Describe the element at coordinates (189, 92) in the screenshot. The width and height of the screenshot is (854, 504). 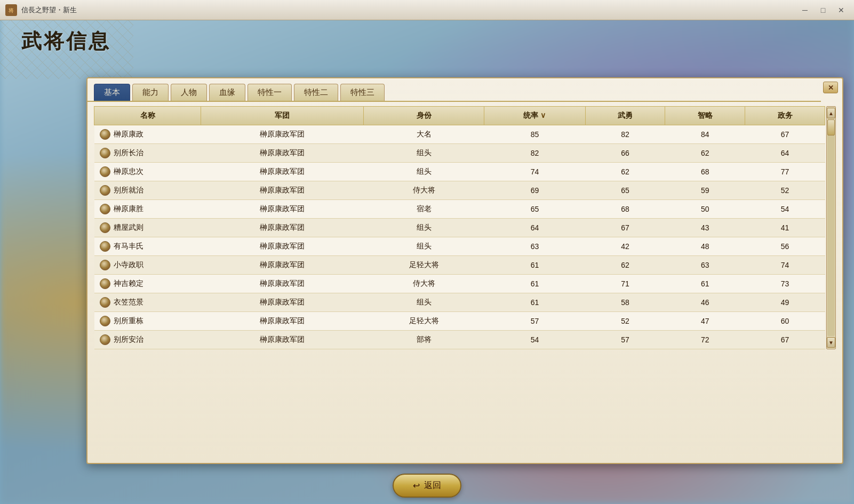
I see `tab-人物: 人物` at that location.